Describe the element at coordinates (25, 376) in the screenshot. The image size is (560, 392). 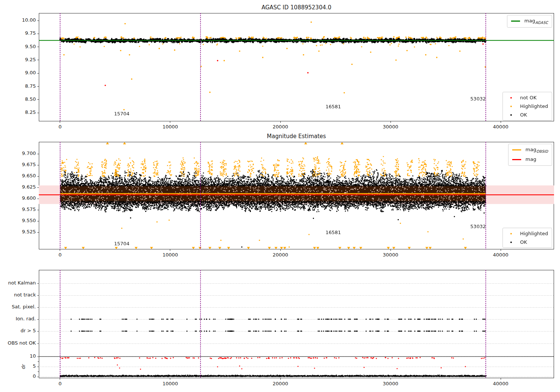
I see `dr-tick-label: 0` at that location.